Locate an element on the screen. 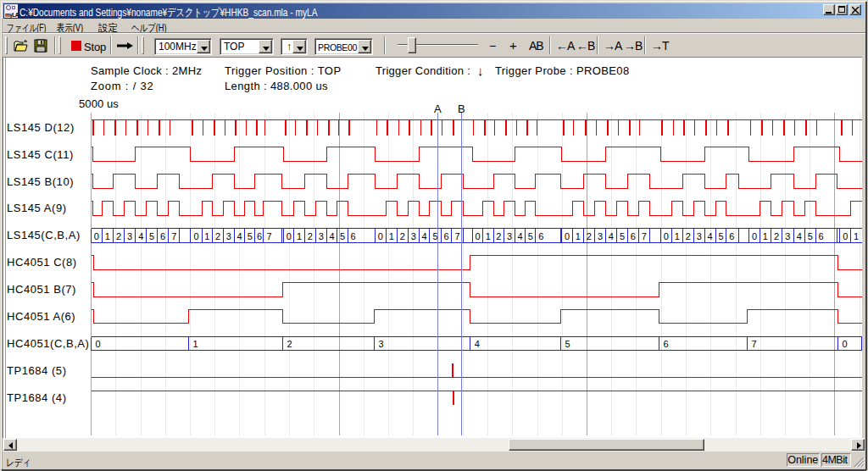  svg-text: HC4051 A(6) is located at coordinates (41, 317).